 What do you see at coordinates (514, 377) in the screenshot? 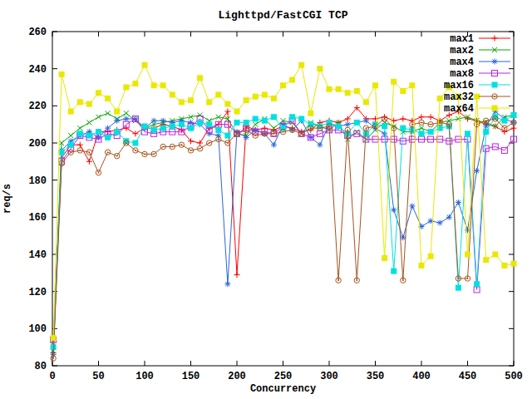
I see `x-tick-label: 500` at bounding box center [514, 377].